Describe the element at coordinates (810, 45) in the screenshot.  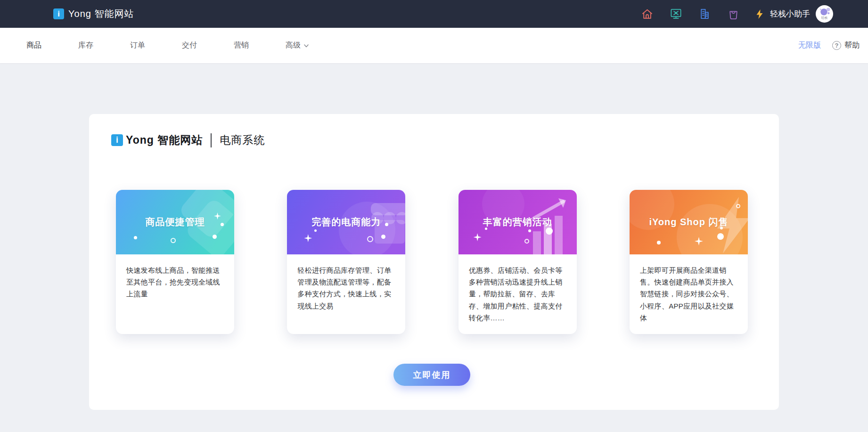
I see `version-badge: 无限版` at that location.